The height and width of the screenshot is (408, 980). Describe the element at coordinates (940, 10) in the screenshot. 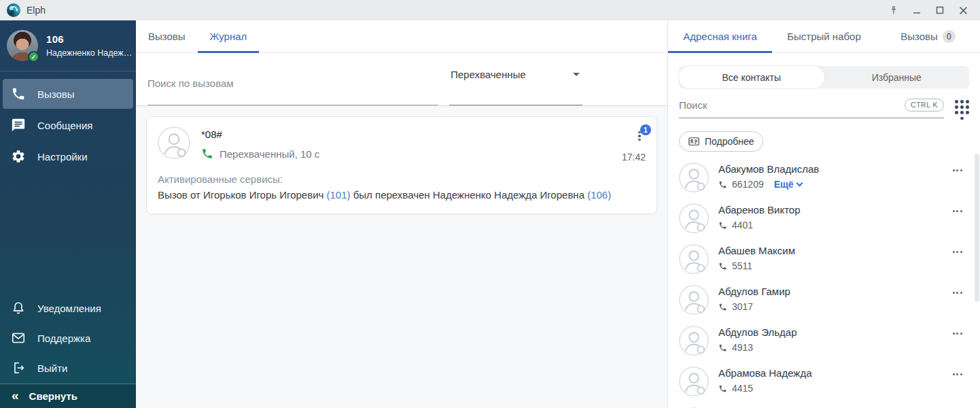

I see `maximize-icon` at that location.